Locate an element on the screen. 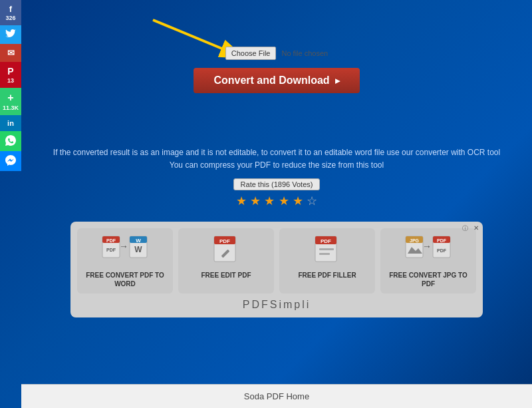  star-3: ★ is located at coordinates (269, 201).